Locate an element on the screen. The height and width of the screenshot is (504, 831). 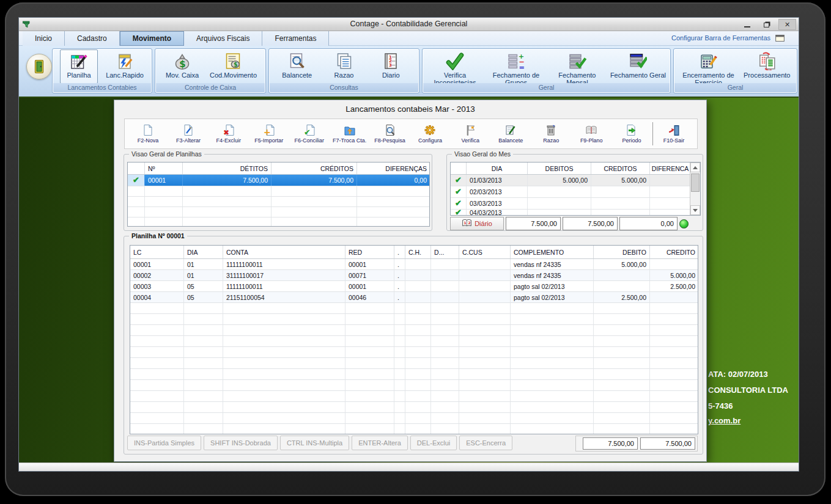
hint-button-esc-encerra: ESC-Encerra is located at coordinates (486, 443).